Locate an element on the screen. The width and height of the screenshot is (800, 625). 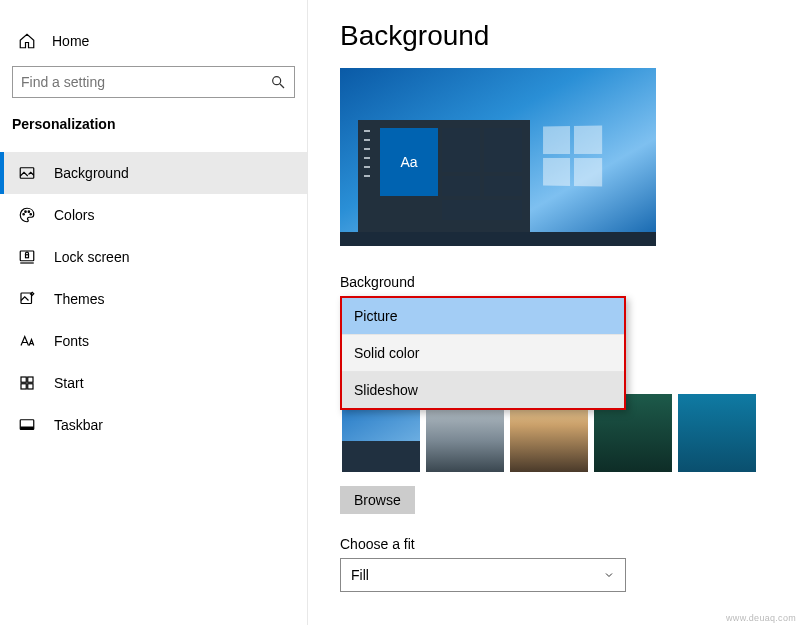
search-input is located at coordinates (146, 82).